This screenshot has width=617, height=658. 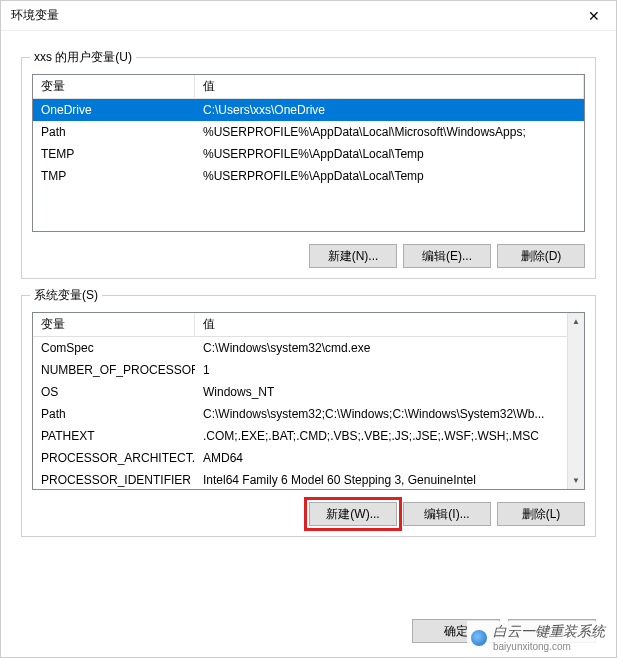 What do you see at coordinates (114, 370) in the screenshot?
I see `cell-name: NUMBER_OF_PROCESSORS` at bounding box center [114, 370].